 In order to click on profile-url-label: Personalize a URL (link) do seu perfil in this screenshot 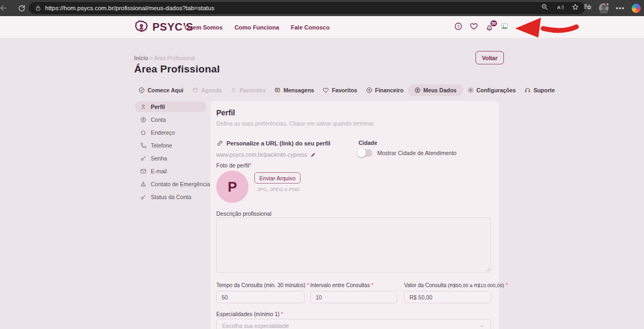, I will do `click(274, 143)`.